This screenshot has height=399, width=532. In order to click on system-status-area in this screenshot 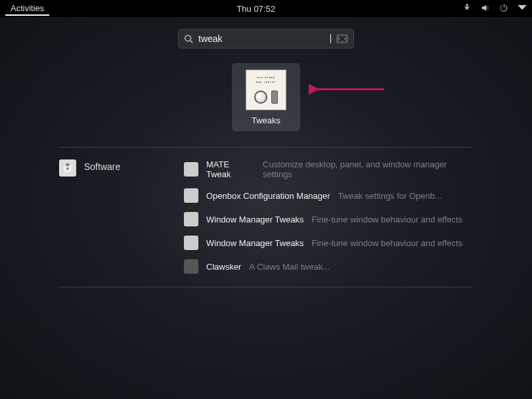, I will do `click(495, 9)`.